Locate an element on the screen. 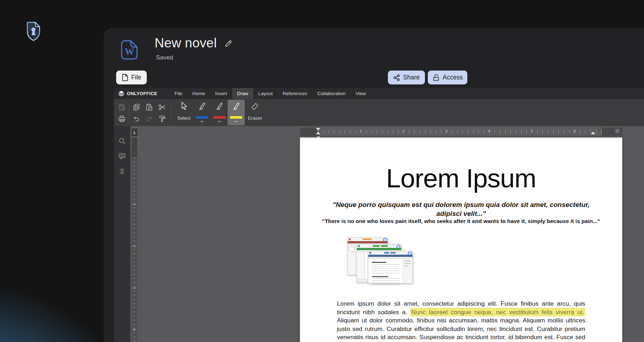  tab-layout: Layout is located at coordinates (266, 93).